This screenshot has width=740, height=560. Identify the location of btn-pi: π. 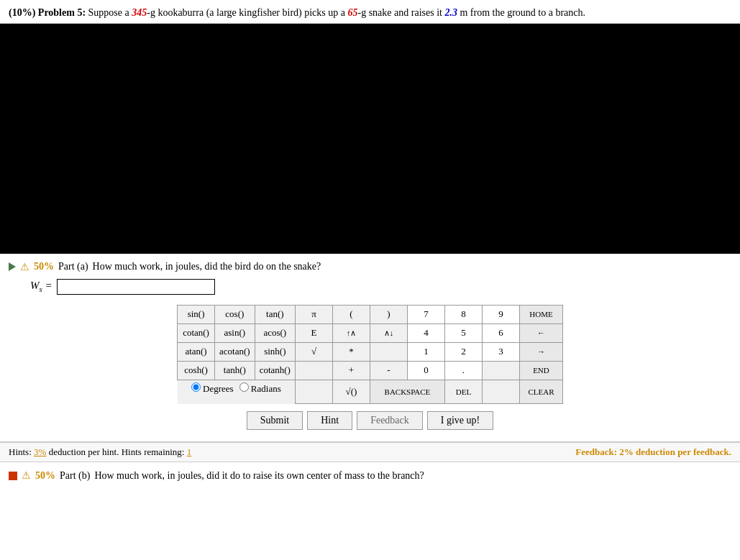
(314, 314).